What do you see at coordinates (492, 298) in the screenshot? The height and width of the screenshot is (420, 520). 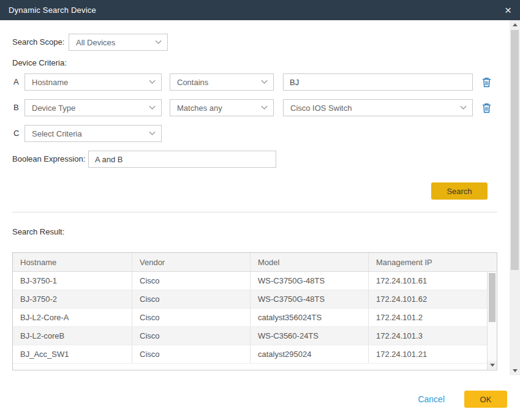 I see `table-scrollbar-thumb` at bounding box center [492, 298].